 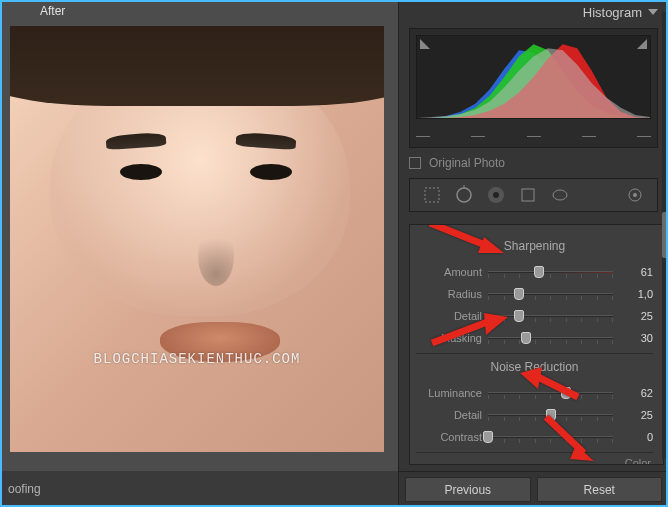 I want to click on radius-slider, so click(x=550, y=294).